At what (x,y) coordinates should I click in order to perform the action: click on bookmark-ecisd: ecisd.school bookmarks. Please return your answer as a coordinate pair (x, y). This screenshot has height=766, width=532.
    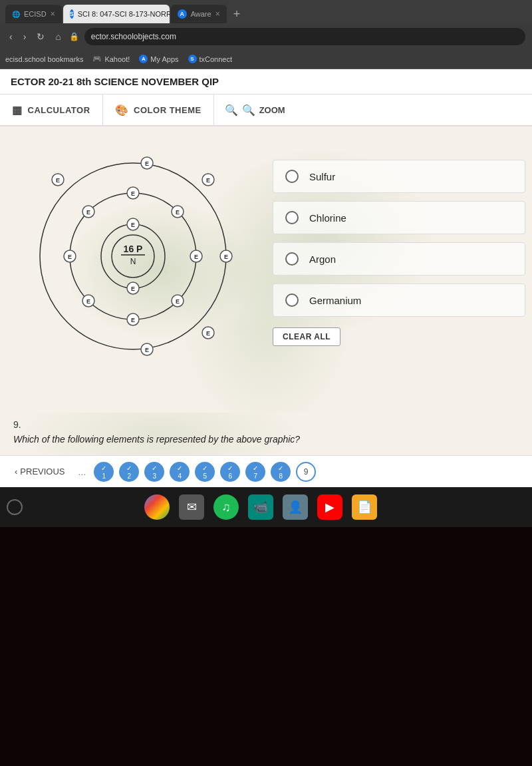
    Looking at the image, I should click on (44, 59).